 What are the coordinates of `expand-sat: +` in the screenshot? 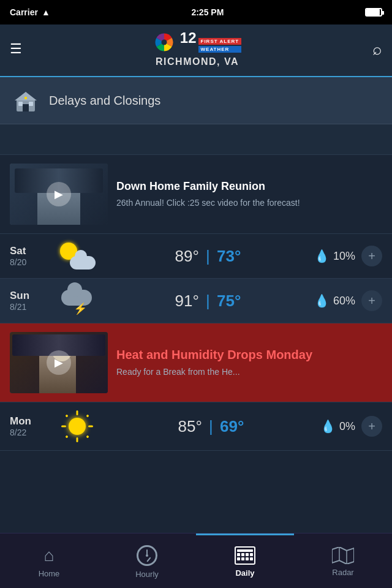 It's located at (372, 256).